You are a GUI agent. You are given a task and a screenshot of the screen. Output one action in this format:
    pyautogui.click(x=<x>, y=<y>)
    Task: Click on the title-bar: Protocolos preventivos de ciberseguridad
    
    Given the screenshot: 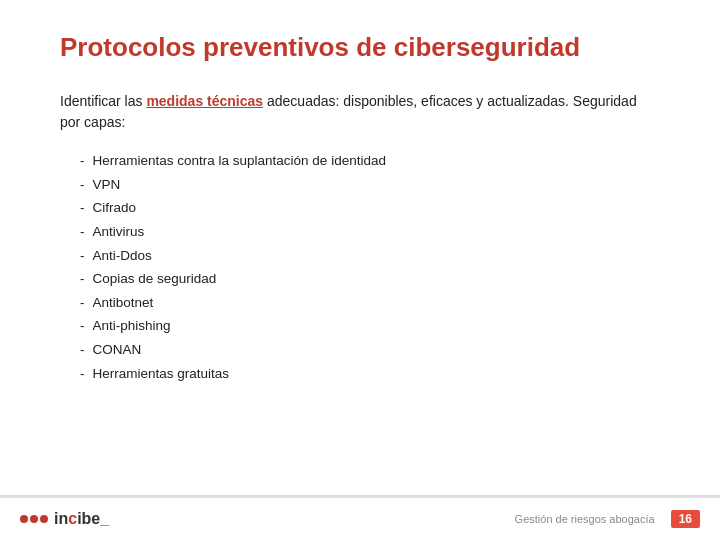 What is the action you would take?
    pyautogui.click(x=360, y=36)
    